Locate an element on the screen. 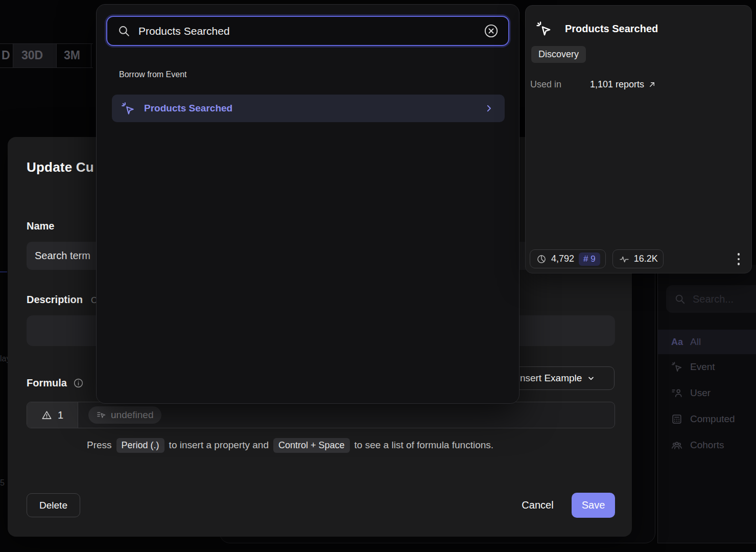  info-icon is located at coordinates (79, 383).